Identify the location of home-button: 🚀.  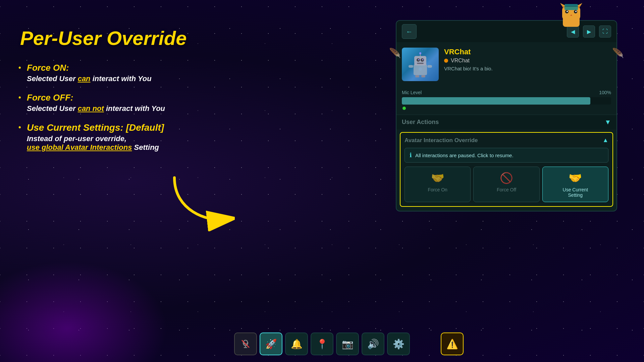
(271, 344).